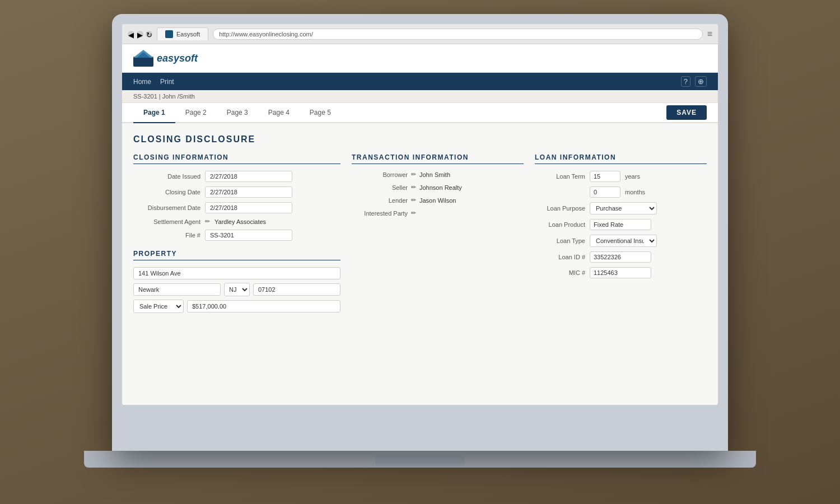  What do you see at coordinates (560, 176) in the screenshot?
I see `loan-term-label: Loan Term` at bounding box center [560, 176].